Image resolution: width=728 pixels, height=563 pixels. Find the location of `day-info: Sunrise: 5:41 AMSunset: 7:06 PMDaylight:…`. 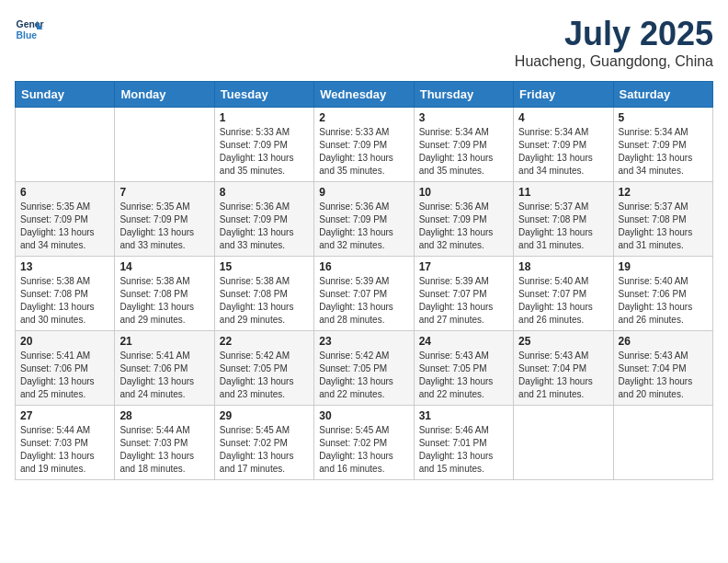

day-info: Sunrise: 5:41 AMSunset: 7:06 PMDaylight:… is located at coordinates (164, 375).